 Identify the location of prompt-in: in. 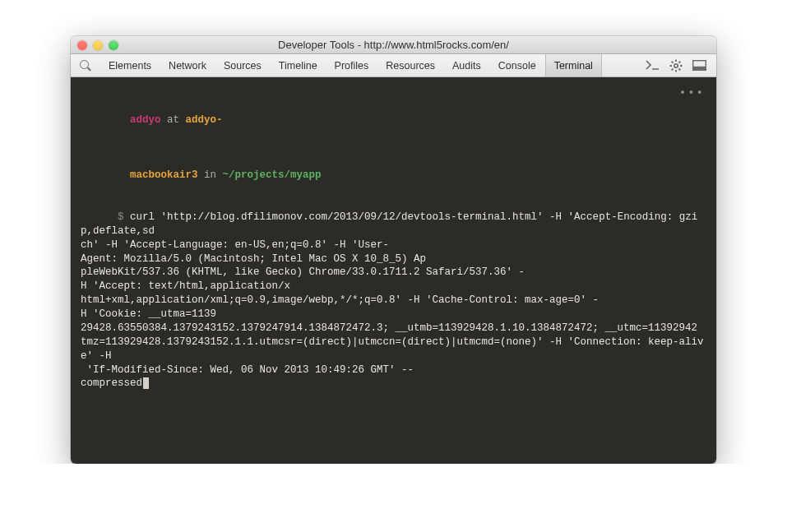
(211, 175).